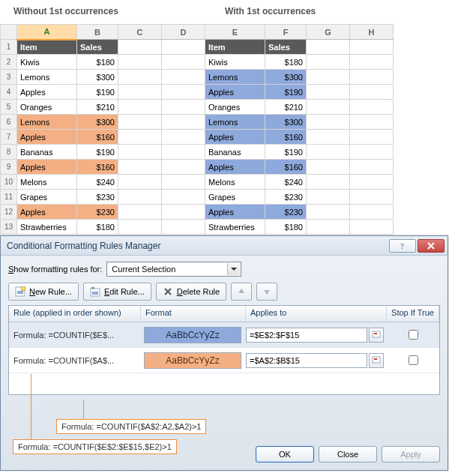  Describe the element at coordinates (372, 212) in the screenshot. I see `cell-H12` at that location.